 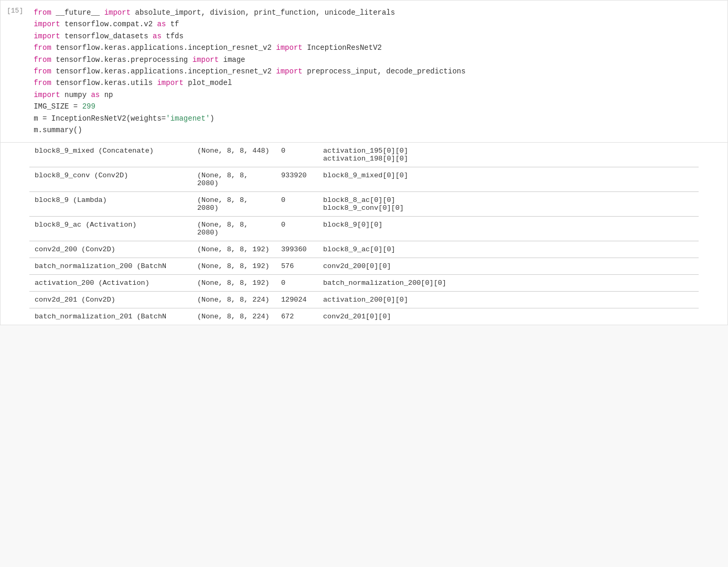 I want to click on table-row: conv2d_201 (Conv2D)(None, 8, 8, 224)1290…, so click(x=364, y=300).